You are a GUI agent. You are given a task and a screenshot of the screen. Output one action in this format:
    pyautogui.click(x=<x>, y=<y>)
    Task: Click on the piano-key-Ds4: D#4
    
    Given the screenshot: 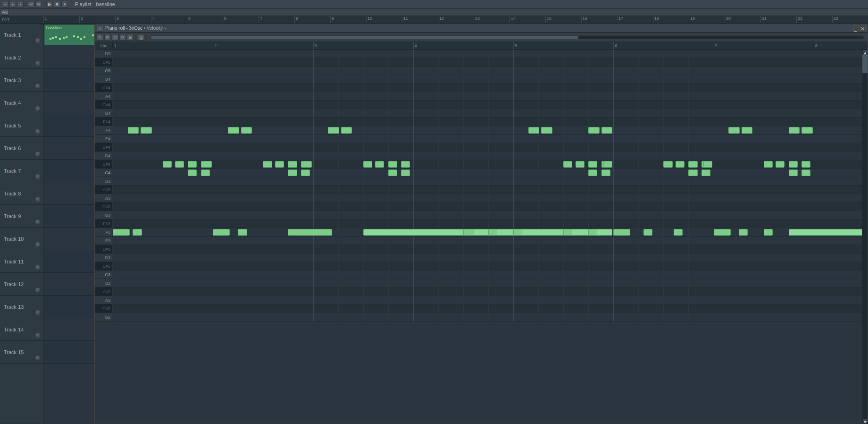 What is the action you would take?
    pyautogui.click(x=103, y=147)
    